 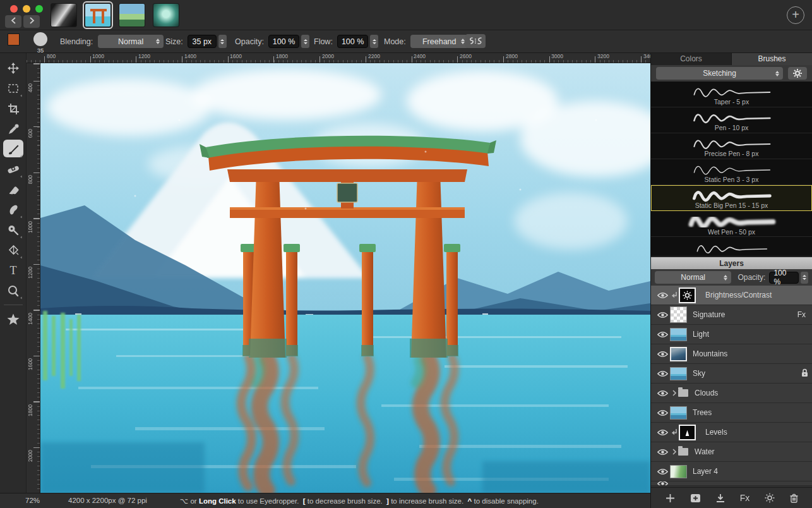 What do you see at coordinates (13, 190) in the screenshot?
I see `eraser-tool` at bounding box center [13, 190].